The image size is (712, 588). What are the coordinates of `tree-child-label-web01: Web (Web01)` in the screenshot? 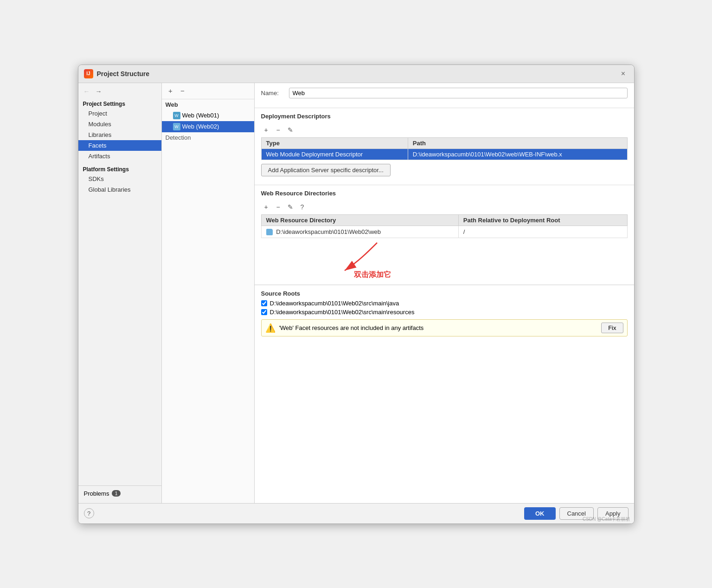 It's located at (201, 115).